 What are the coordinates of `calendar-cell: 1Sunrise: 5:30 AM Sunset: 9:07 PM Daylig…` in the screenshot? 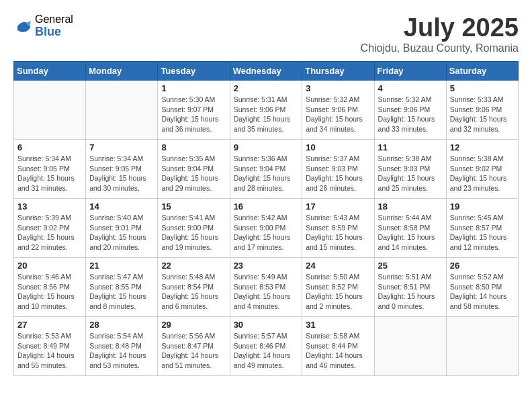 It's located at (193, 110).